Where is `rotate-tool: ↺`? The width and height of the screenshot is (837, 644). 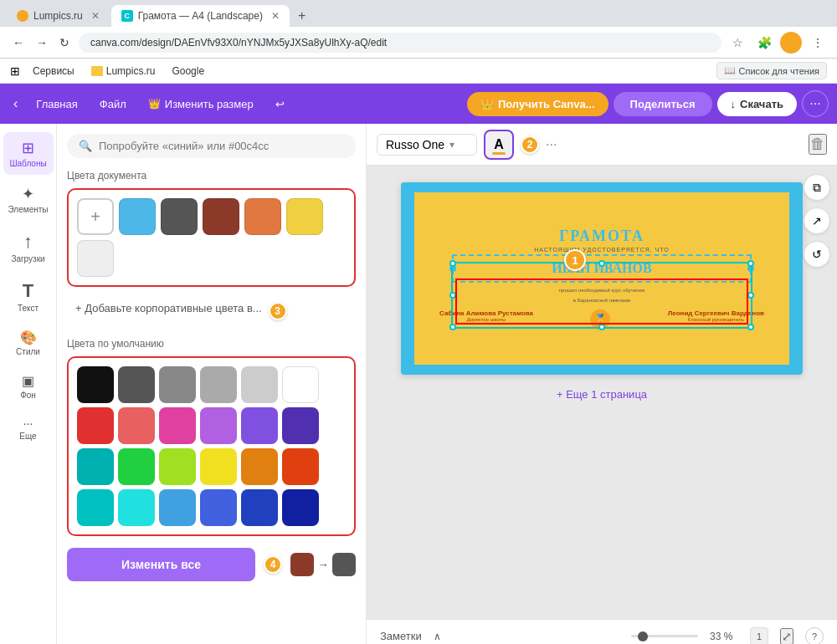 rotate-tool: ↺ is located at coordinates (817, 254).